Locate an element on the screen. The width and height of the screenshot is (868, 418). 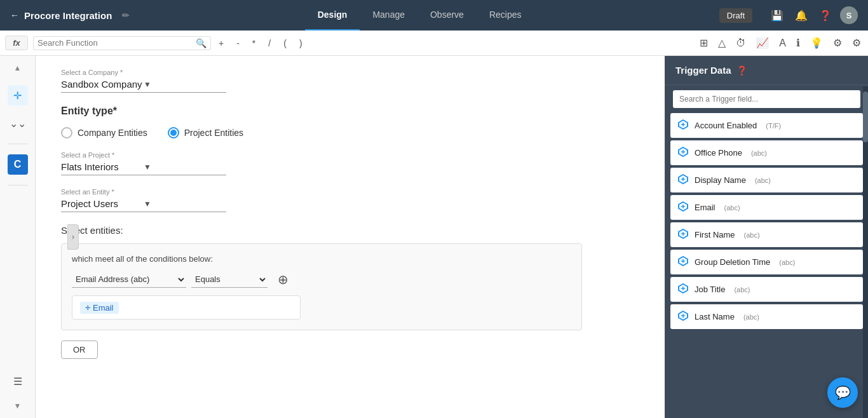
info-icon: ℹ is located at coordinates (798, 43).